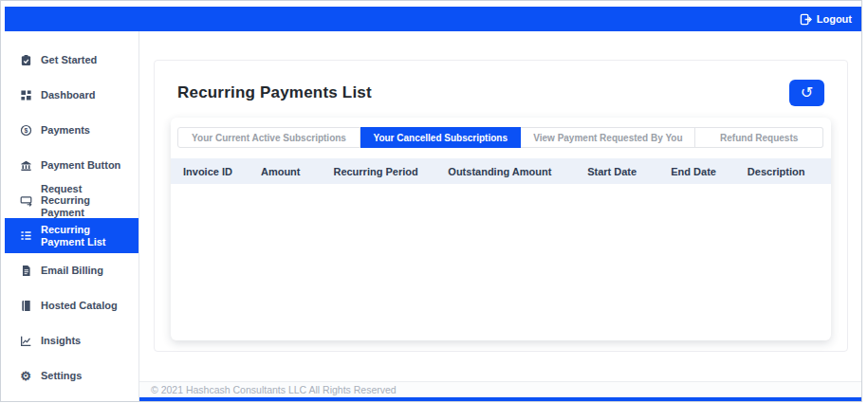 This screenshot has width=868, height=403. I want to click on column-header-invoice-id: Invoice ID, so click(222, 172).